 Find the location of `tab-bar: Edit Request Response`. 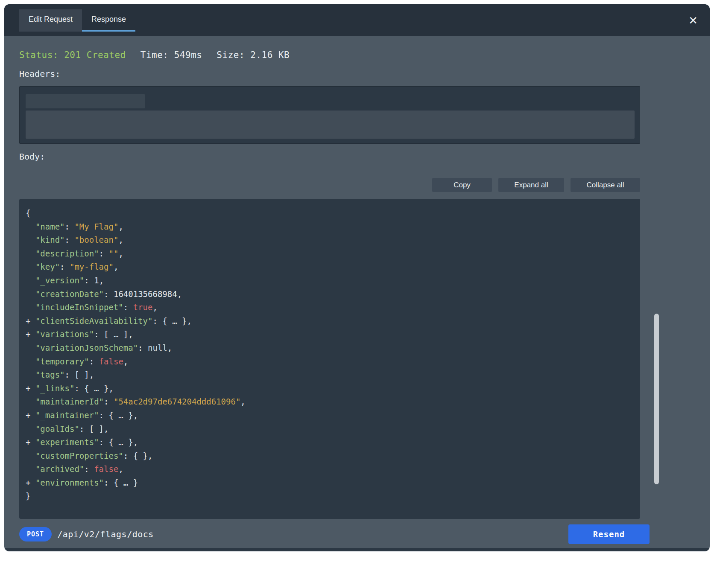

tab-bar: Edit Request Response is located at coordinates (77, 20).